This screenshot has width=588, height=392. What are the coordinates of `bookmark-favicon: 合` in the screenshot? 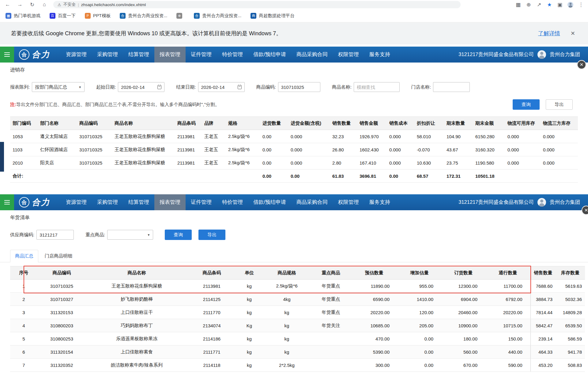 It's located at (197, 16).